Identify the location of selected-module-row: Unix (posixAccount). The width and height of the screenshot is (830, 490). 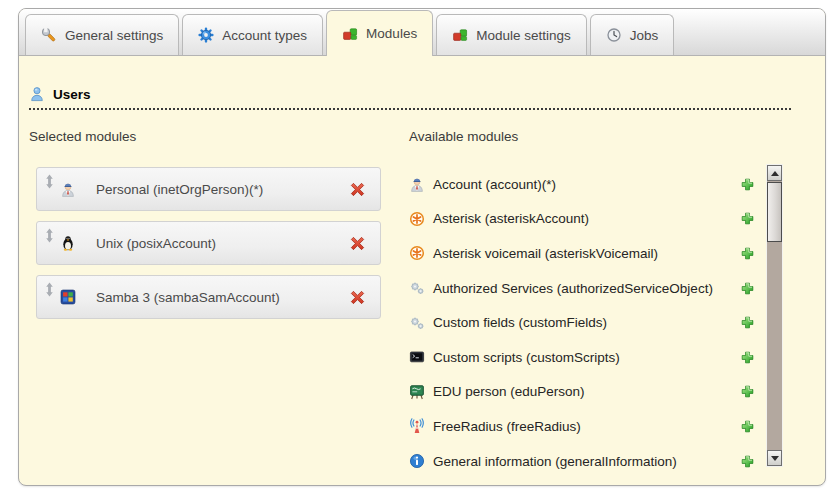
(208, 243).